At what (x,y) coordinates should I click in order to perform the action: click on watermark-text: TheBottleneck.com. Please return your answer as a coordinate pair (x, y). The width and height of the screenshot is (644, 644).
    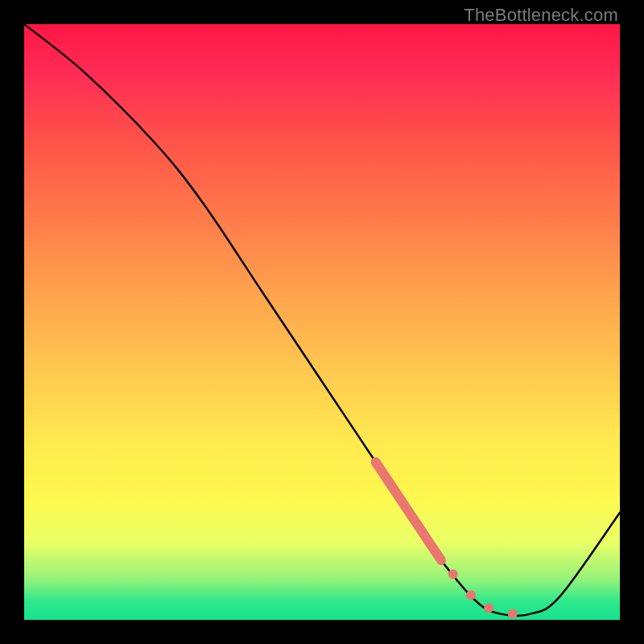
    Looking at the image, I should click on (541, 15).